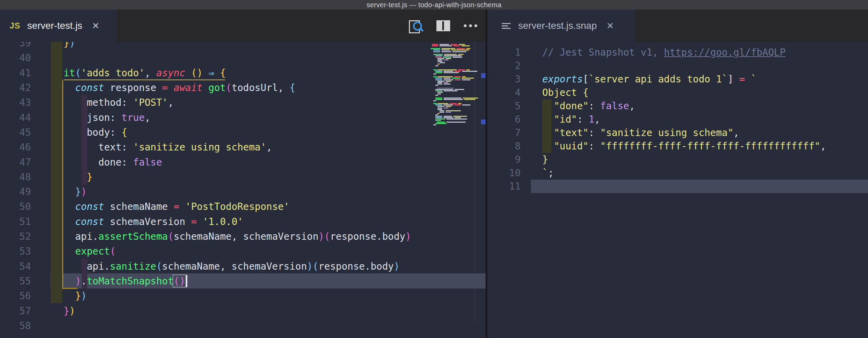 This screenshot has height=338, width=868. What do you see at coordinates (504, 106) in the screenshot?
I see `line-number: 5` at bounding box center [504, 106].